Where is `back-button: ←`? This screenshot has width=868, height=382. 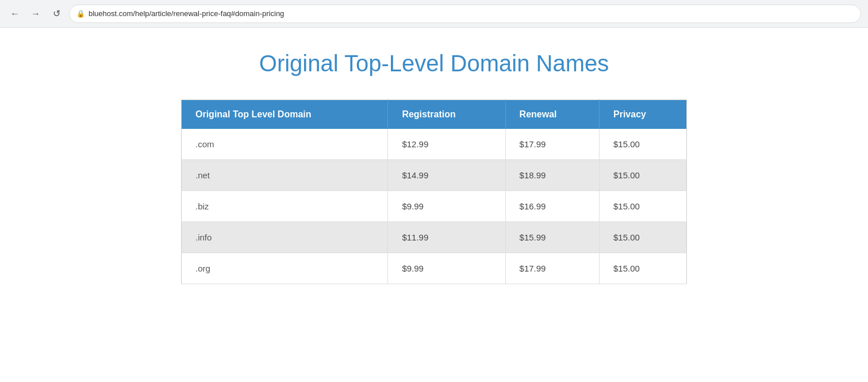 back-button: ← is located at coordinates (15, 14).